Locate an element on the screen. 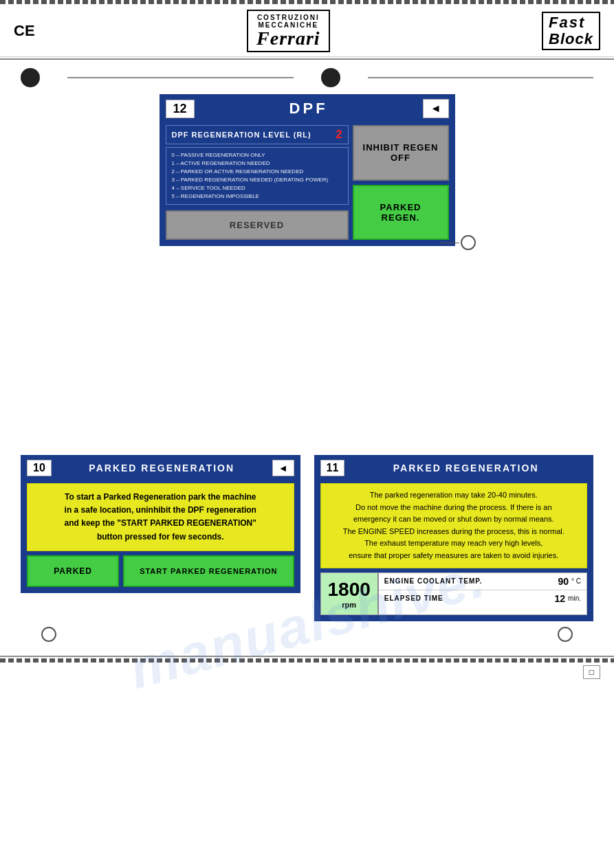 This screenshot has height=868, width=614. panel-11-header: 11 PARKED REGENERATION is located at coordinates (454, 468).